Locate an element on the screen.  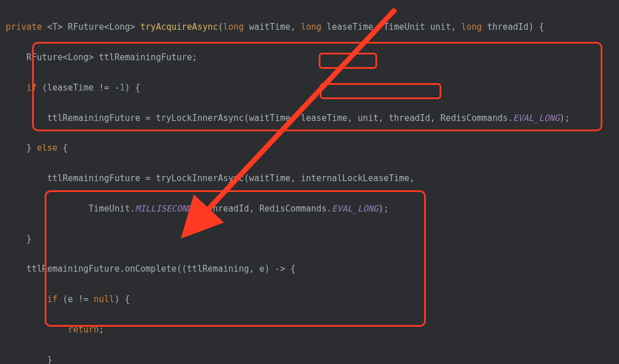
code-line: return; is located at coordinates (310, 330).